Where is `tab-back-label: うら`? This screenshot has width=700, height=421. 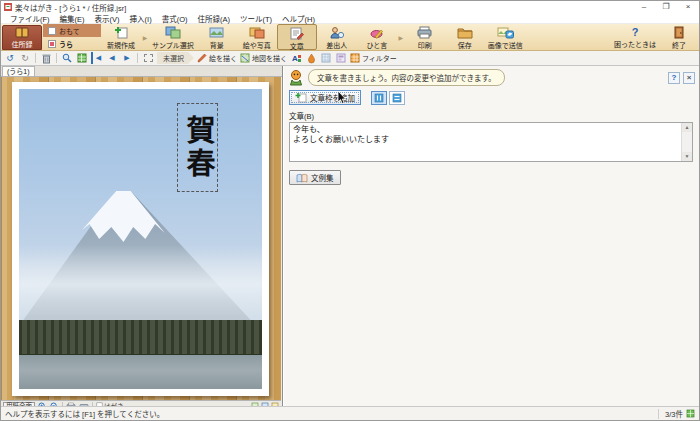
tab-back-label: うら is located at coordinates (66, 44).